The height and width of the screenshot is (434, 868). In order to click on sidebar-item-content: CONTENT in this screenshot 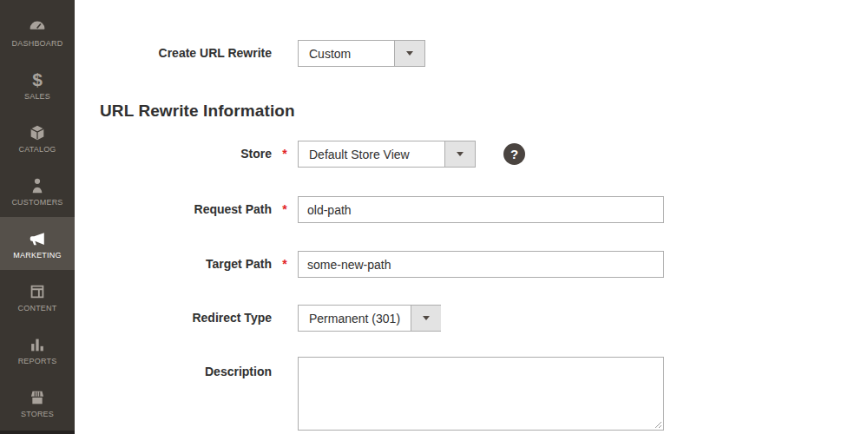, I will do `click(37, 297)`.